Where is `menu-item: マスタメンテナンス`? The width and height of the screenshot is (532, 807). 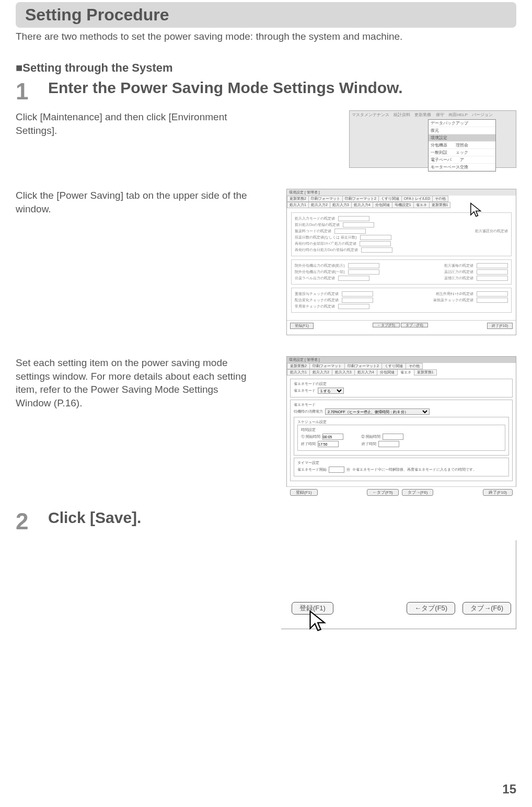 menu-item: マスタメンテナンス is located at coordinates (371, 115).